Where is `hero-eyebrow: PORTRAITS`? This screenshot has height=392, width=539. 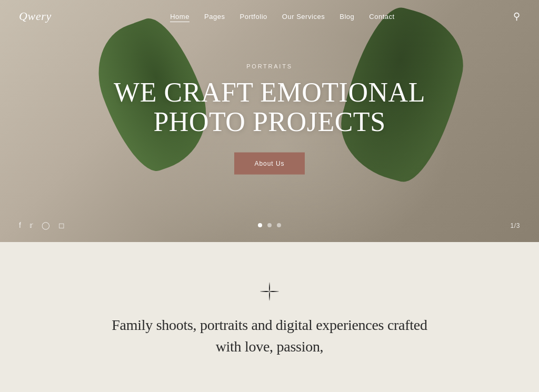
hero-eyebrow: PORTRAITS is located at coordinates (270, 66).